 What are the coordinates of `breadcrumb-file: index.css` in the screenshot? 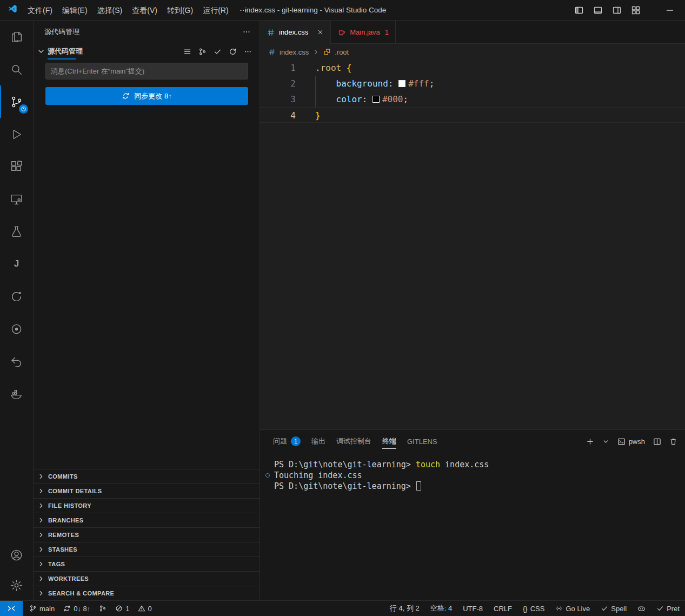 It's located at (294, 52).